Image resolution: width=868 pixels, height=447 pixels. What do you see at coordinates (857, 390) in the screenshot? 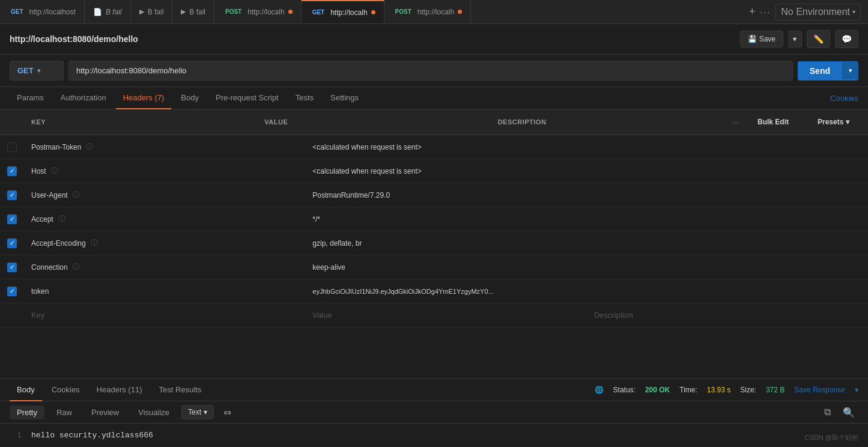
I see `save-response-dropdown-icon: ▾` at bounding box center [857, 390].